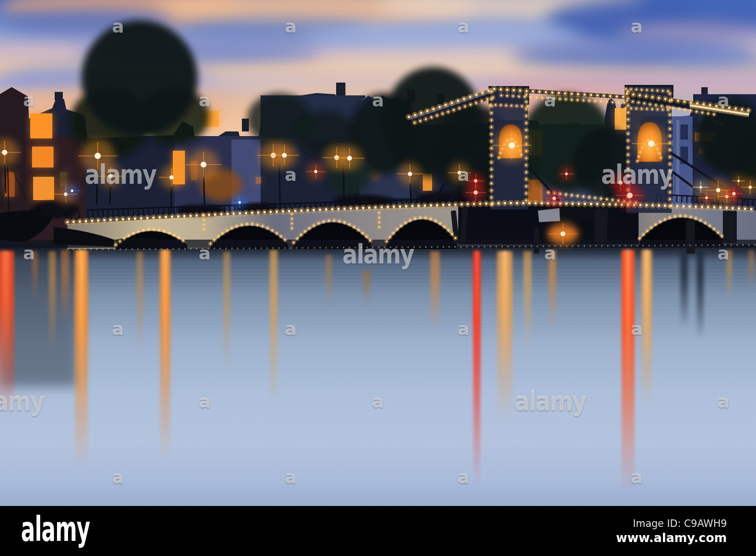  What do you see at coordinates (549, 215) in the screenshot?
I see `boat-tarp` at bounding box center [549, 215].